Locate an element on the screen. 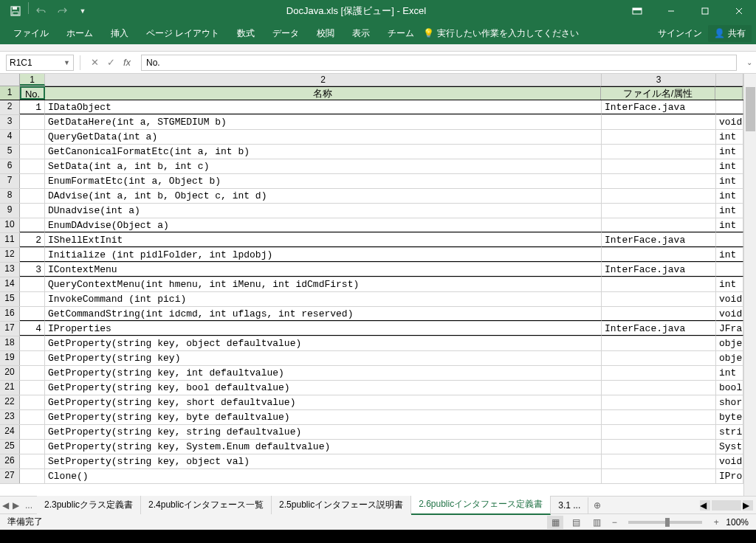  tab-view: 表示 is located at coordinates (361, 34).